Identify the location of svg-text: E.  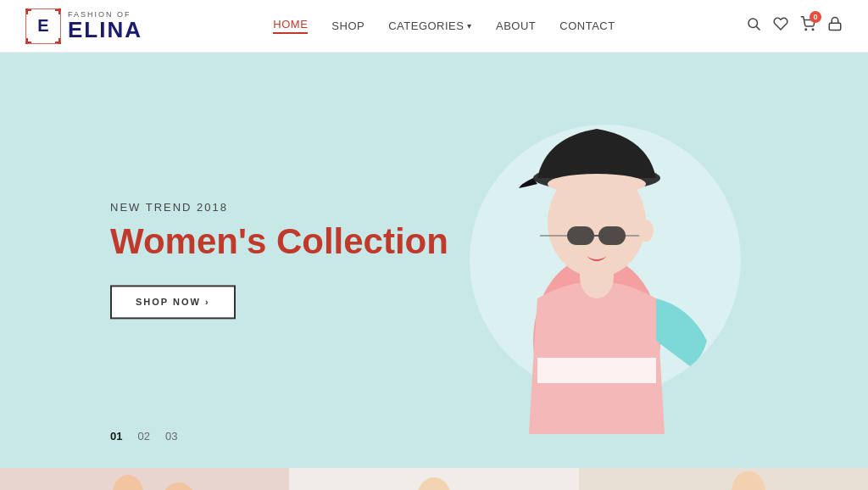
(42, 25).